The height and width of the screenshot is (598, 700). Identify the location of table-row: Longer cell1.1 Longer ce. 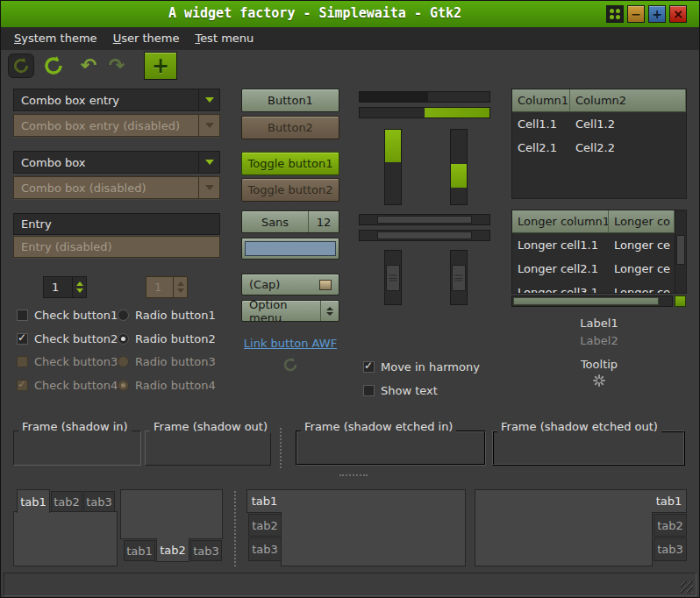
(593, 246).